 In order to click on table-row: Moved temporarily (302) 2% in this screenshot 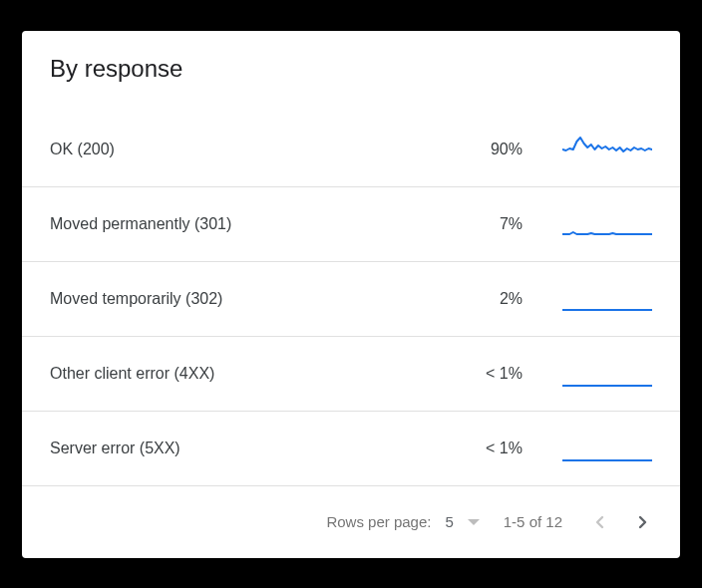, I will do `click(351, 299)`.